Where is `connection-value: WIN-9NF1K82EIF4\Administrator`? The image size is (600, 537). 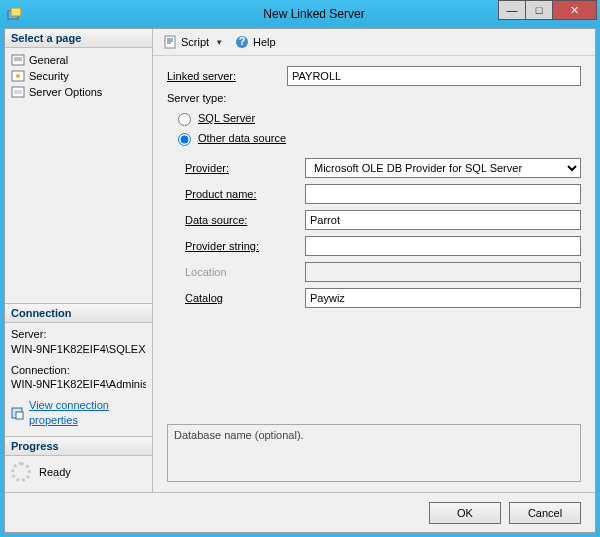 connection-value: WIN-9NF1K82EIF4\Administrator is located at coordinates (78, 384).